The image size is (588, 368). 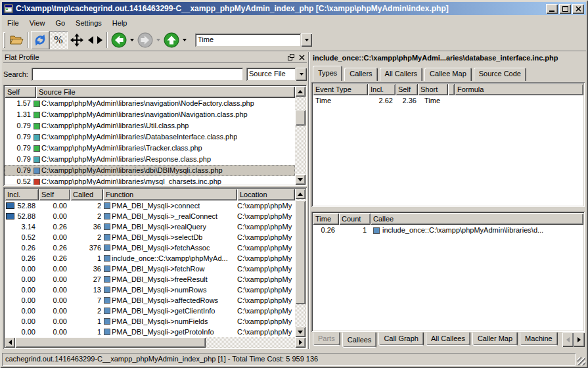 What do you see at coordinates (495, 339) in the screenshot?
I see `tab-caller-map: Caller Map` at bounding box center [495, 339].